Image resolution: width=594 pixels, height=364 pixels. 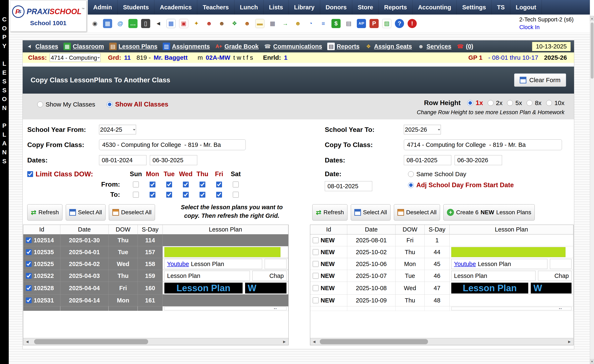 What do you see at coordinates (266, 288) in the screenshot?
I see `homework-box: W` at bounding box center [266, 288].